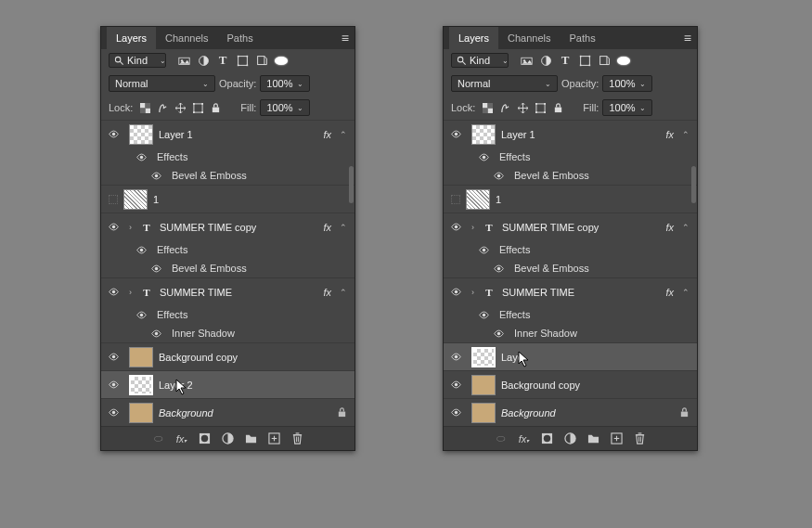 Image resolution: width=812 pixels, height=528 pixels. I want to click on filter-shape-icon, so click(242, 61).